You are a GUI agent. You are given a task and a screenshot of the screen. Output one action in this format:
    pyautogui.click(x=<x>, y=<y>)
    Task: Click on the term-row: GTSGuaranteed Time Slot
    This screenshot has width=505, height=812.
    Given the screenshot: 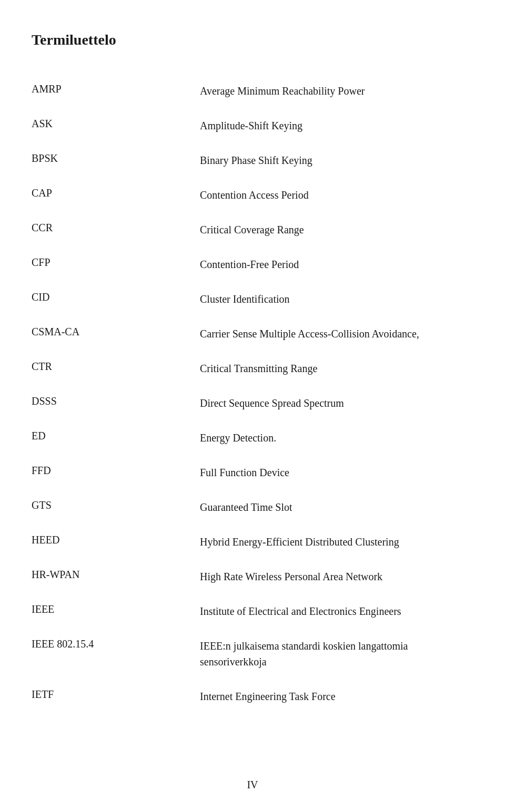 What is the action you would take?
    pyautogui.click(x=252, y=507)
    